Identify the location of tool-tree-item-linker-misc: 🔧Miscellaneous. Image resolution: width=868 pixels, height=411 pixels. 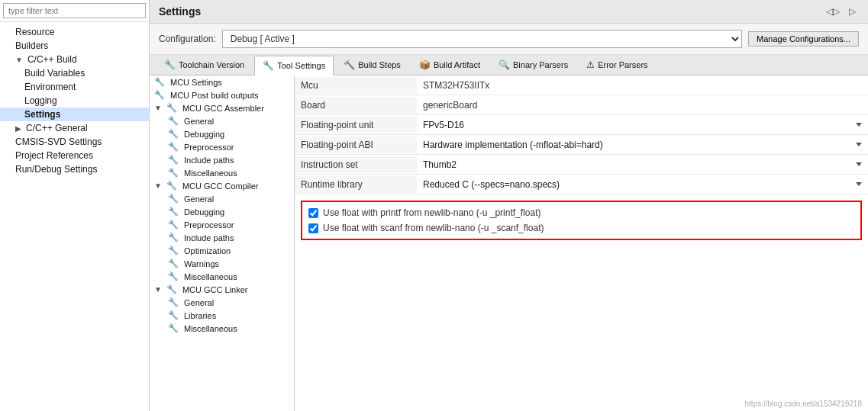
(221, 328).